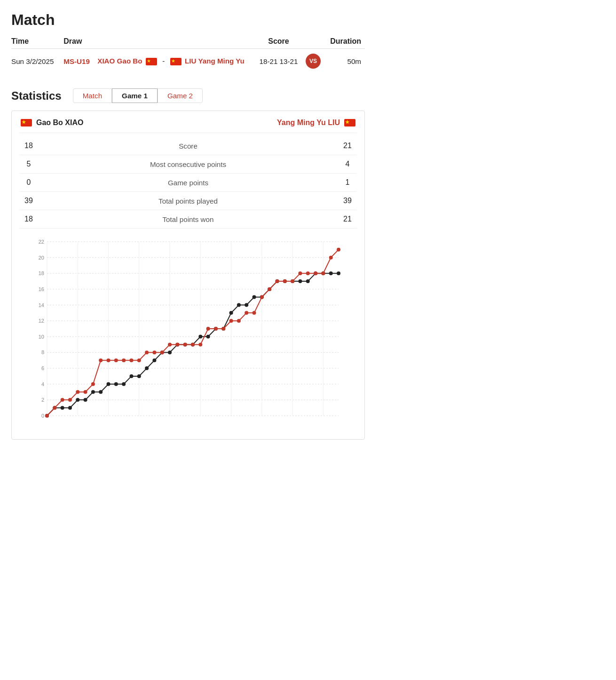 Image resolution: width=616 pixels, height=680 pixels. I want to click on stat-row-gamepoints: 0 Game points 1, so click(188, 182).